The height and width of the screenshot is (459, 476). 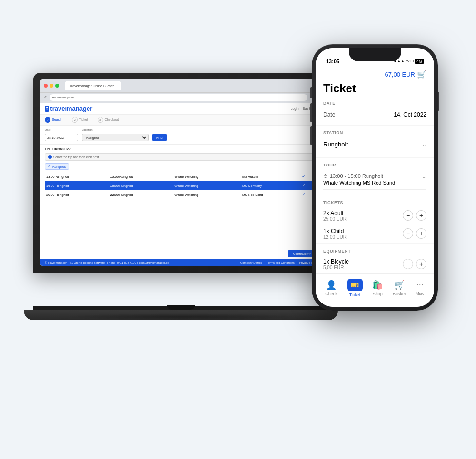 I want to click on info-icon: i, so click(x=50, y=157).